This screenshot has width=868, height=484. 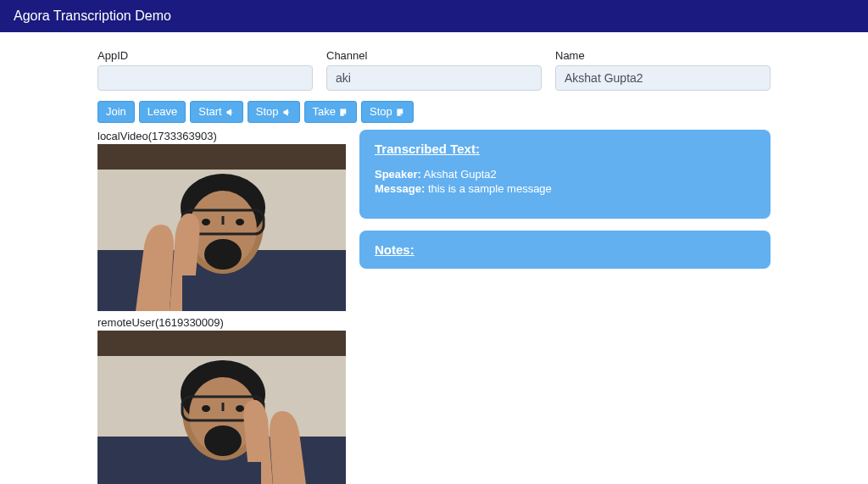 What do you see at coordinates (222, 407) in the screenshot?
I see `remote-video` at bounding box center [222, 407].